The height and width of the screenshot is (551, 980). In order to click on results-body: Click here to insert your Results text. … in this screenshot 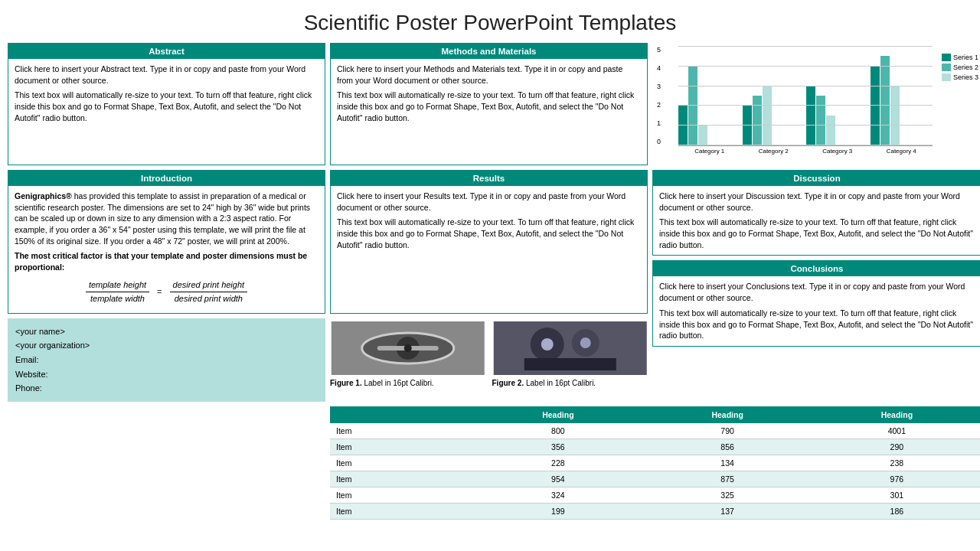, I will do `click(488, 220)`.